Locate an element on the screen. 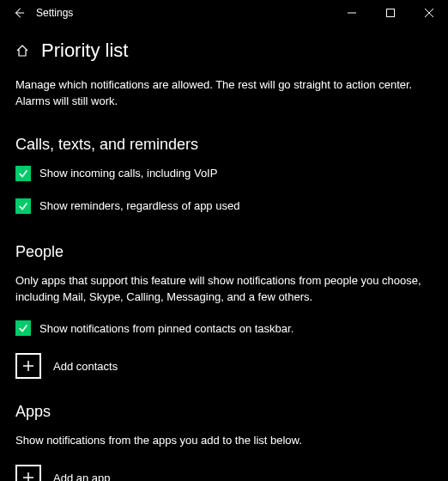 The image size is (448, 481). section-heading-people: People is located at coordinates (224, 253).